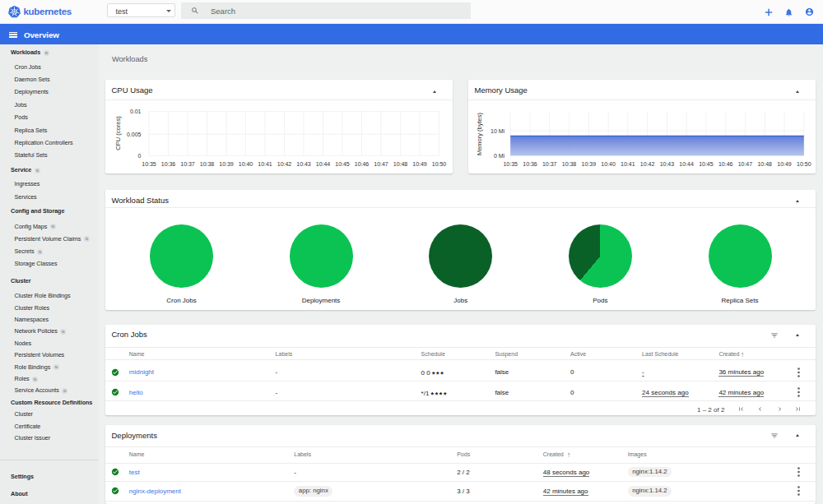 This screenshot has width=823, height=504. Describe the element at coordinates (119, 133) in the screenshot. I see `svg-text: CPU (cores)` at that location.